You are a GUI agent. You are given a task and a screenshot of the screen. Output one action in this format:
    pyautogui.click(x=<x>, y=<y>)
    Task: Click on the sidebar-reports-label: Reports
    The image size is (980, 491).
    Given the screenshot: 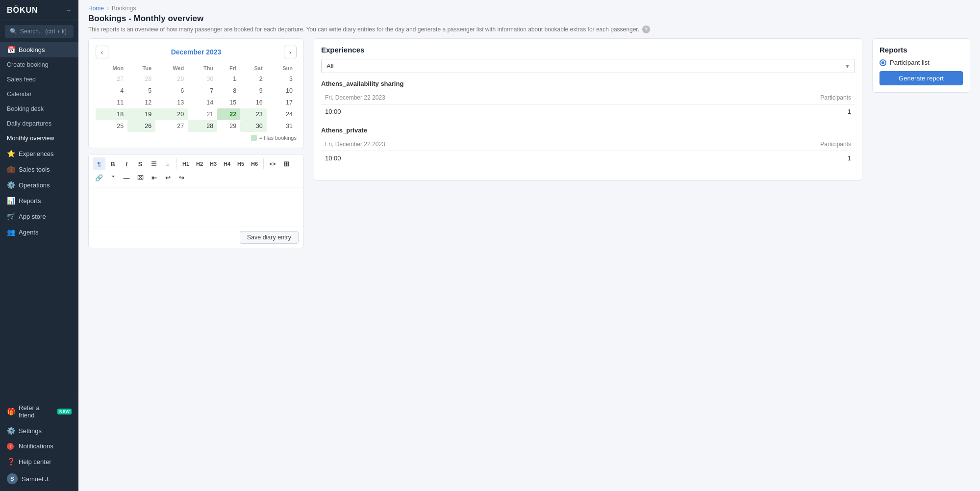 What is the action you would take?
    pyautogui.click(x=30, y=201)
    